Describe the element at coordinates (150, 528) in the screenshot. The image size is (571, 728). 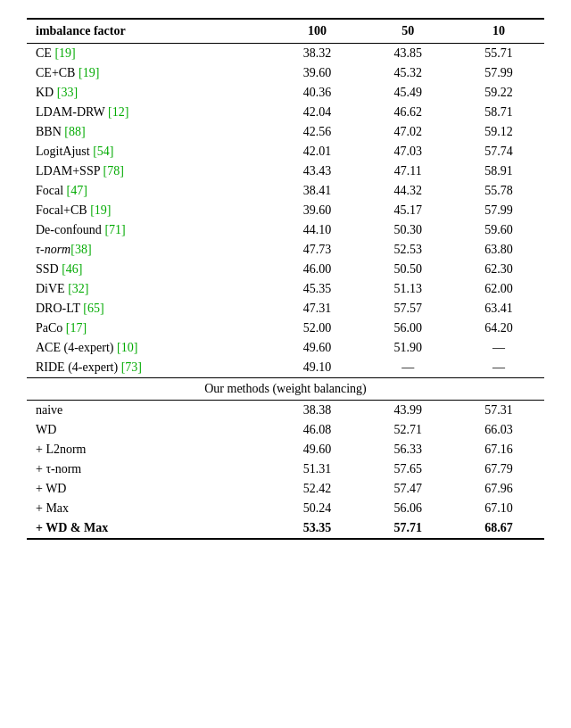
I see `our-method-cell: + WD & Max` at that location.